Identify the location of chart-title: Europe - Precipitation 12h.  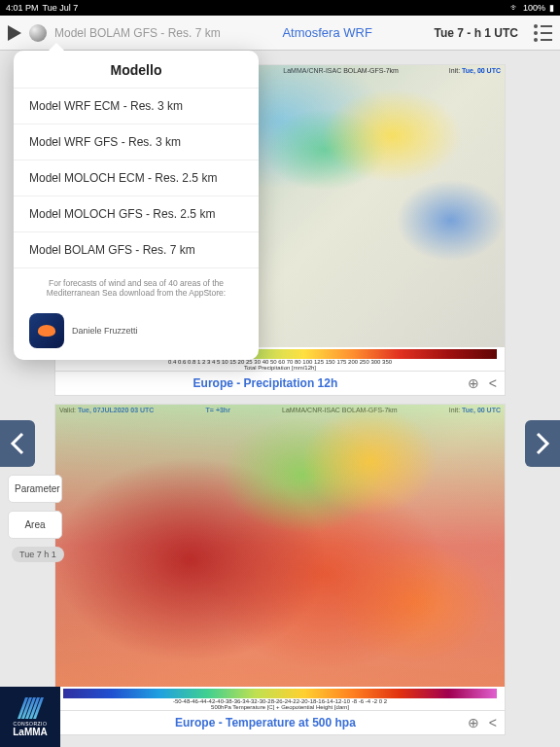
(265, 383).